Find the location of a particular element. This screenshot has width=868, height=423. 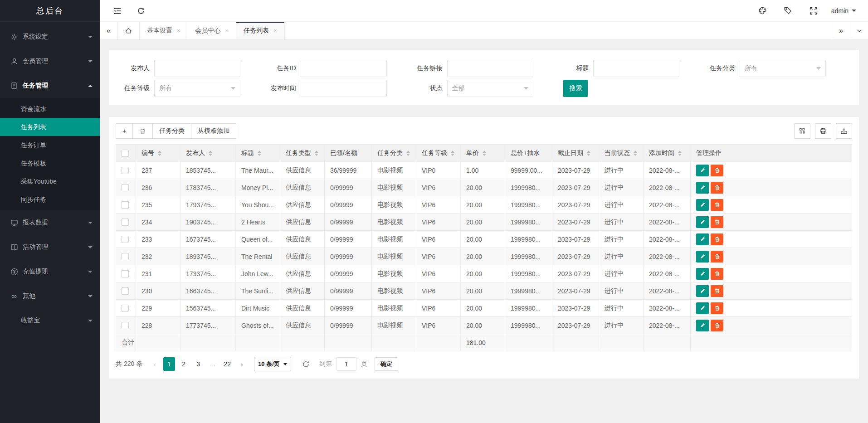

sidebar-subitem-2-5: 同步任务 is located at coordinates (50, 199).